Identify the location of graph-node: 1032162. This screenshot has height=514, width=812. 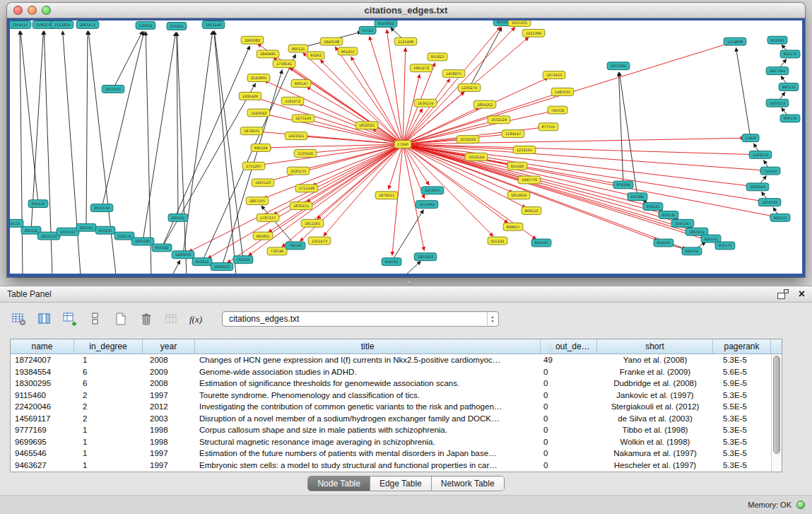
(468, 140).